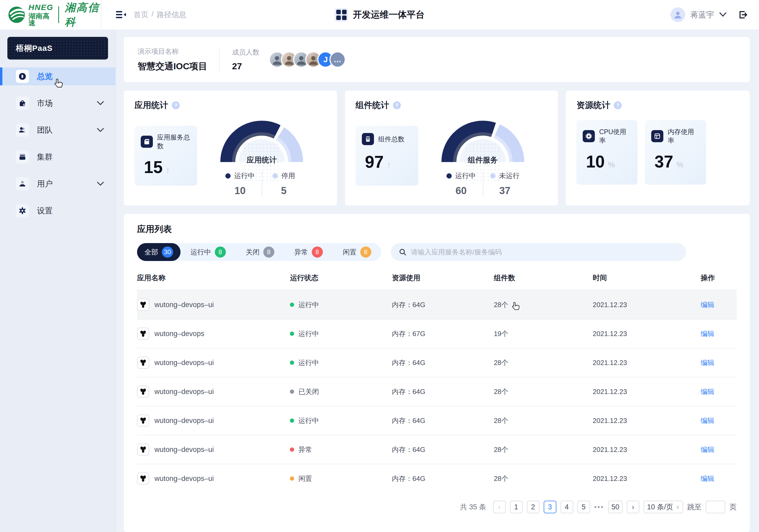  Describe the element at coordinates (743, 15) in the screenshot. I see `logout-icon` at that location.